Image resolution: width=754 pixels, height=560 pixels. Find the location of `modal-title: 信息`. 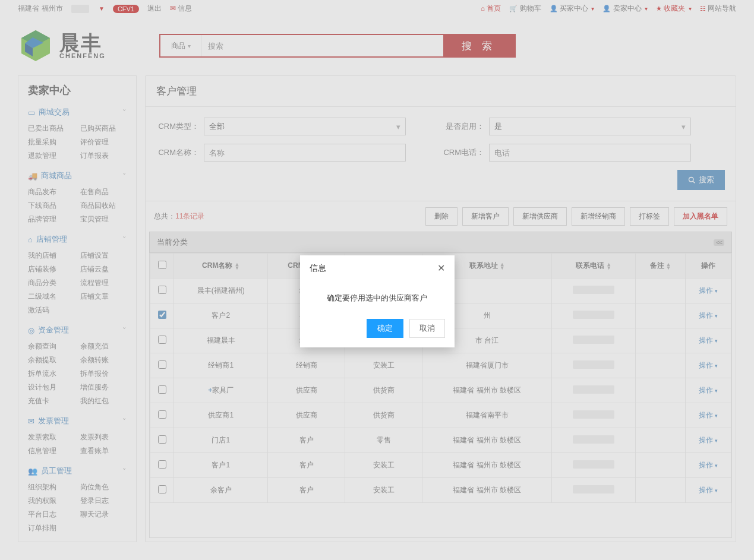

modal-title: 信息 is located at coordinates (318, 268).